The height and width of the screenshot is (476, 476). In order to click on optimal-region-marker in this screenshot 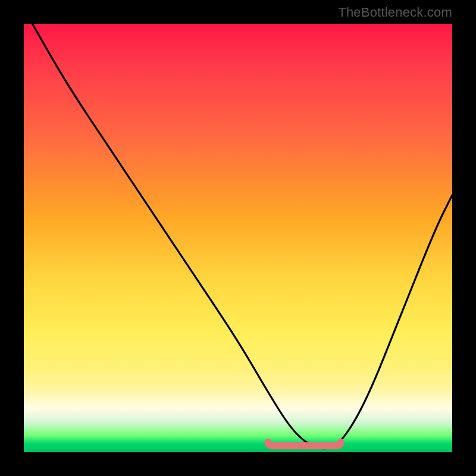, I will do `click(304, 444)`.